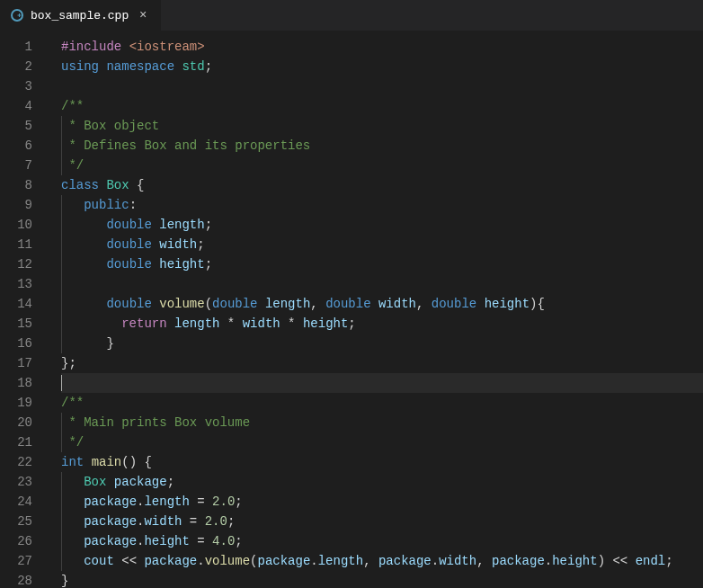  Describe the element at coordinates (24, 309) in the screenshot. I see `line-number-gutter: 1234567891011121314151617181920212223242…` at that location.